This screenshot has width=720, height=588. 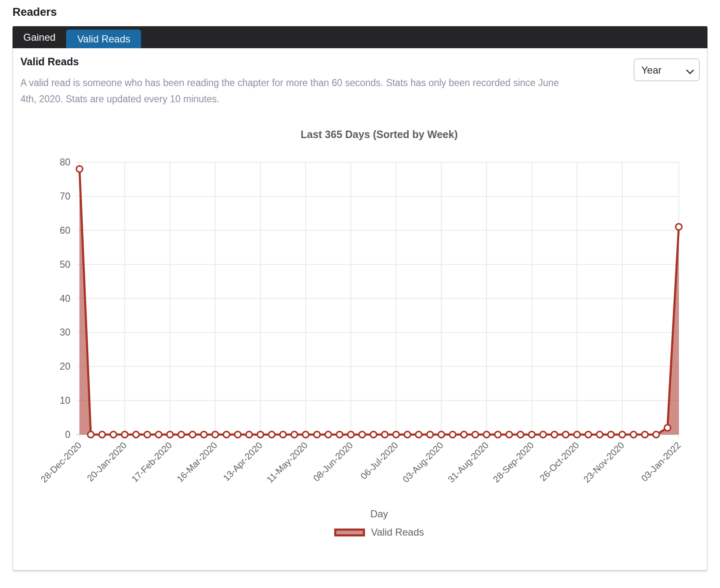 What do you see at coordinates (35, 12) in the screenshot?
I see `page-title: Readers` at bounding box center [35, 12].